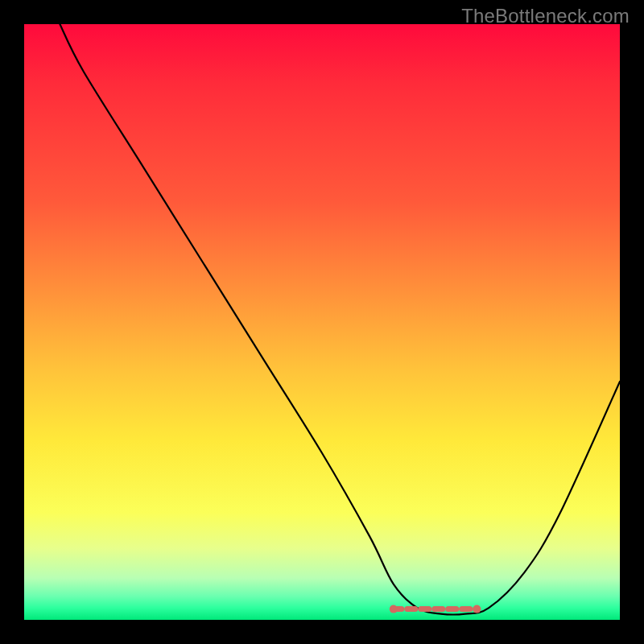 The width and height of the screenshot is (644, 644). What do you see at coordinates (394, 609) in the screenshot?
I see `flat-region-dot-left` at bounding box center [394, 609].